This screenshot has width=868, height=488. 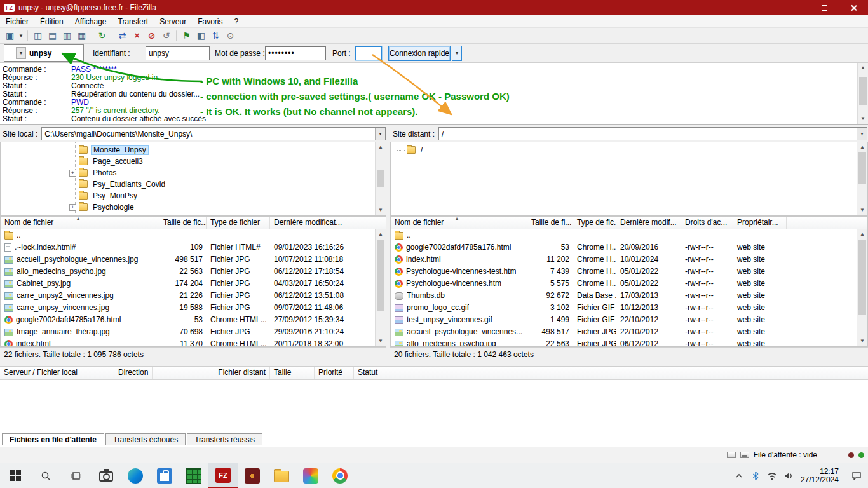 What do you see at coordinates (193, 184) in the screenshot?
I see `tree-item: Psy_Etudiants_Covid` at bounding box center [193, 184].